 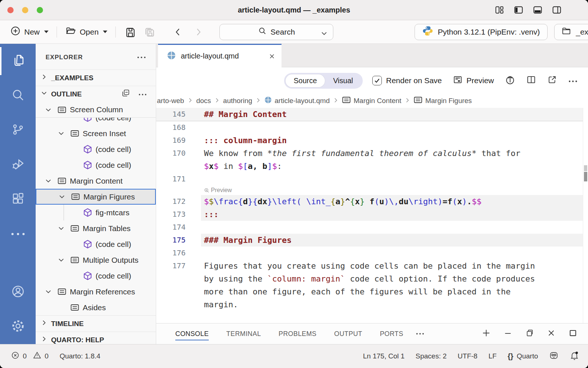 I want to click on eol-status: LF, so click(x=492, y=356).